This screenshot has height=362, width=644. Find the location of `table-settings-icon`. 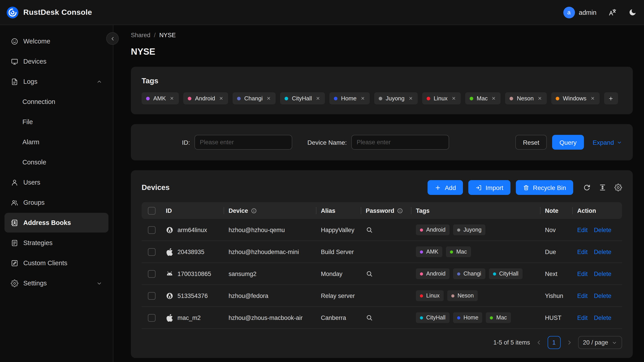

table-settings-icon is located at coordinates (618, 188).